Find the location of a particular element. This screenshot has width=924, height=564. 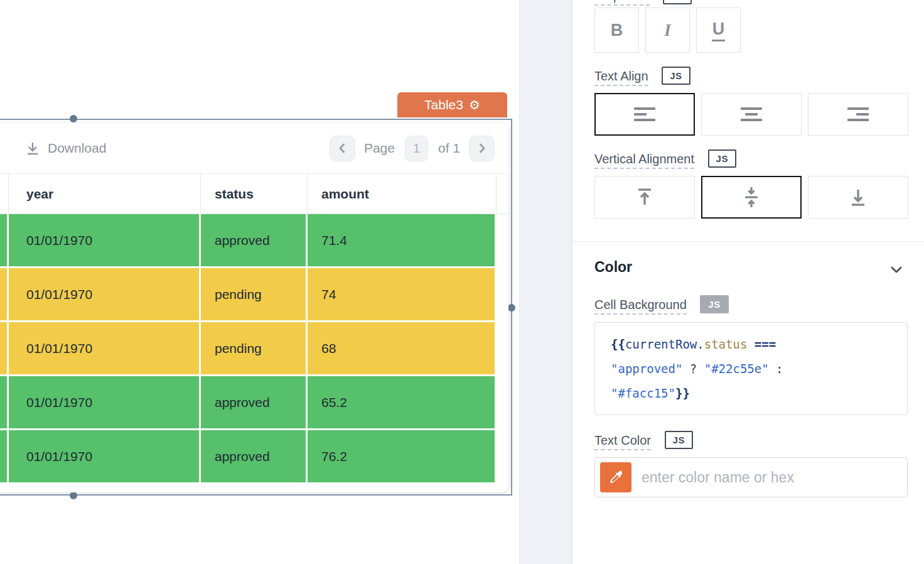

download-button: Download is located at coordinates (65, 148).